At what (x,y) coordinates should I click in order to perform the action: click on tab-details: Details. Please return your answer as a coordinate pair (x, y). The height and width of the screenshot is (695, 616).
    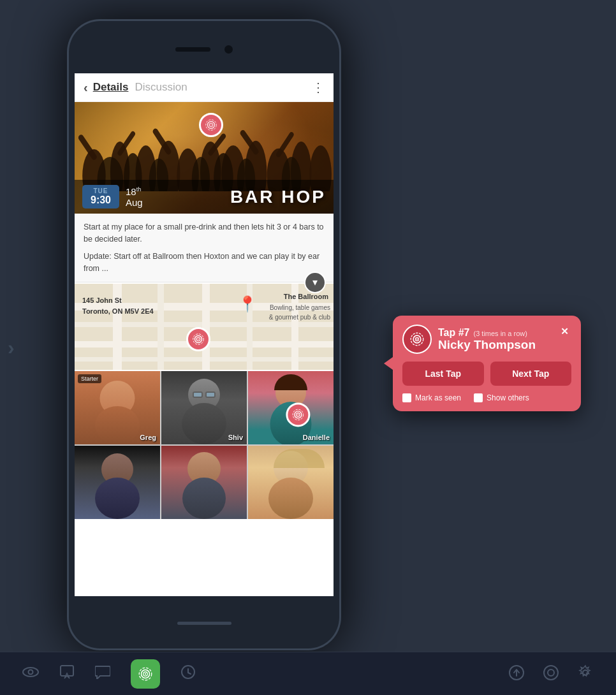
    Looking at the image, I should click on (111, 87).